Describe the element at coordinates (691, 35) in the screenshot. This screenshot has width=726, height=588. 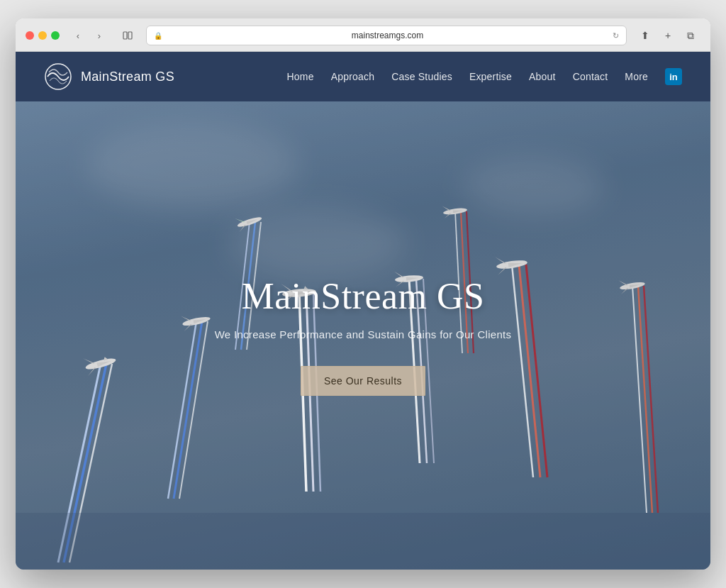
I see `windows-button: ⧉` at that location.